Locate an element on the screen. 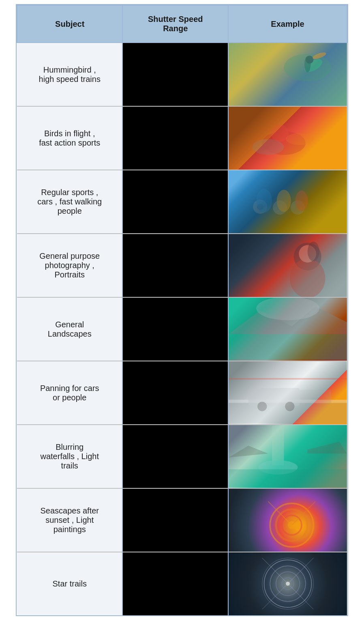  example-landscape is located at coordinates (288, 329).